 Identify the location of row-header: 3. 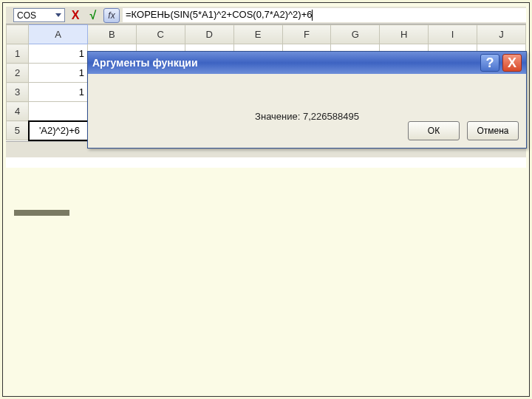
(18, 92).